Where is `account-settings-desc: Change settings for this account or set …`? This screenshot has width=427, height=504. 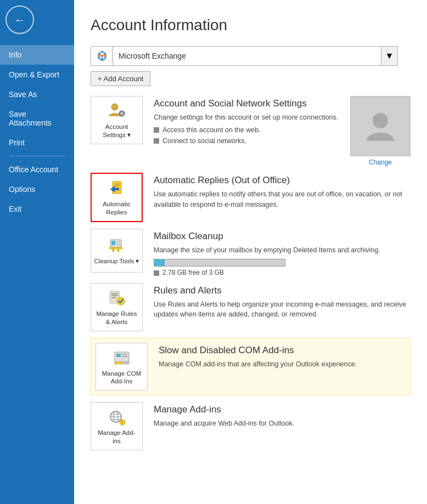 account-settings-desc: Change settings for this account or set … is located at coordinates (246, 117).